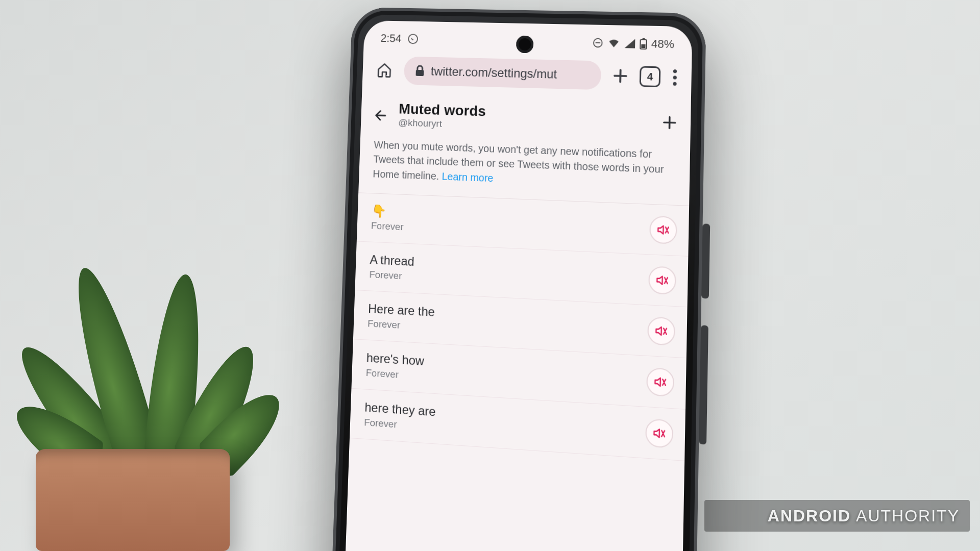  I want to click on add-muted-word-button, so click(670, 122).